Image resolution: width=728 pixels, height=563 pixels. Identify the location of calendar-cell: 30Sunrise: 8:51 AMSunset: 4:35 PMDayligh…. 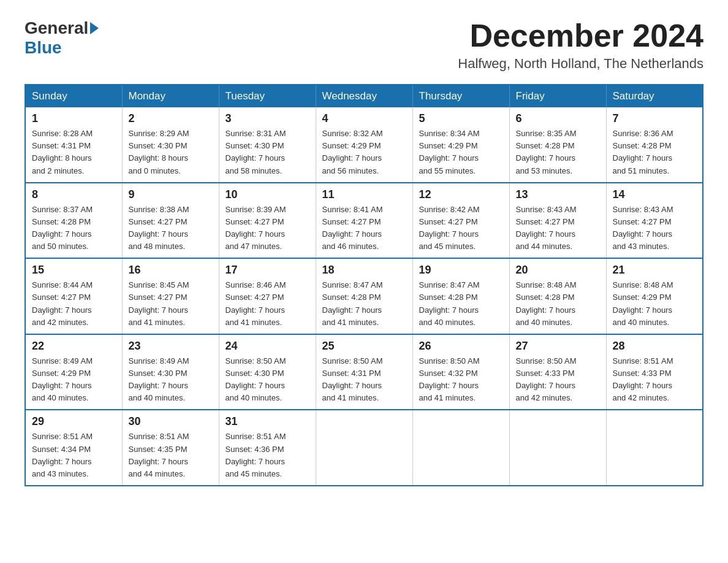
(170, 448).